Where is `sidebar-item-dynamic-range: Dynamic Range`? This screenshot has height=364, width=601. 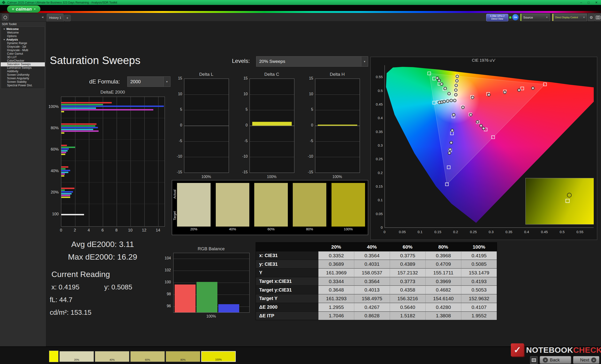 sidebar-item-dynamic-range: Dynamic Range is located at coordinates (23, 43).